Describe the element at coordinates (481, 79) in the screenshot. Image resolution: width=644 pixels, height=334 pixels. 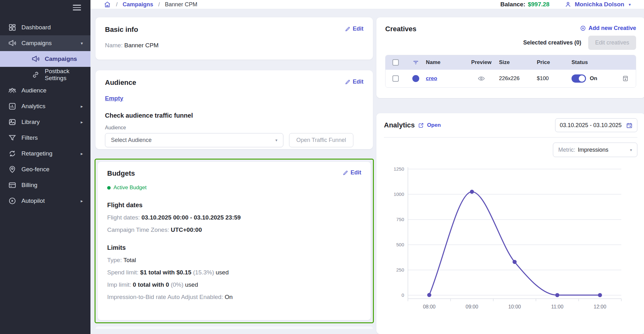
I see `eye-icon` at that location.